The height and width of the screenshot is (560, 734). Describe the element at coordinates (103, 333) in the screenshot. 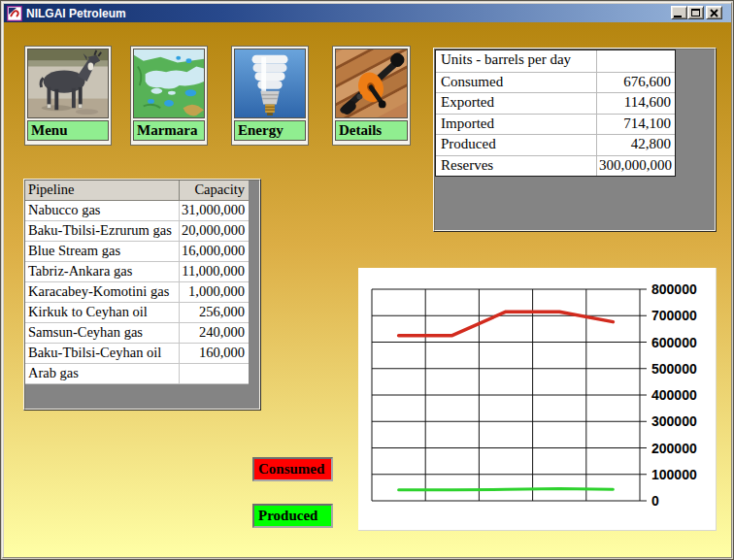

I see `pipeline-name-cell: Samsun-Ceyhan gas` at that location.